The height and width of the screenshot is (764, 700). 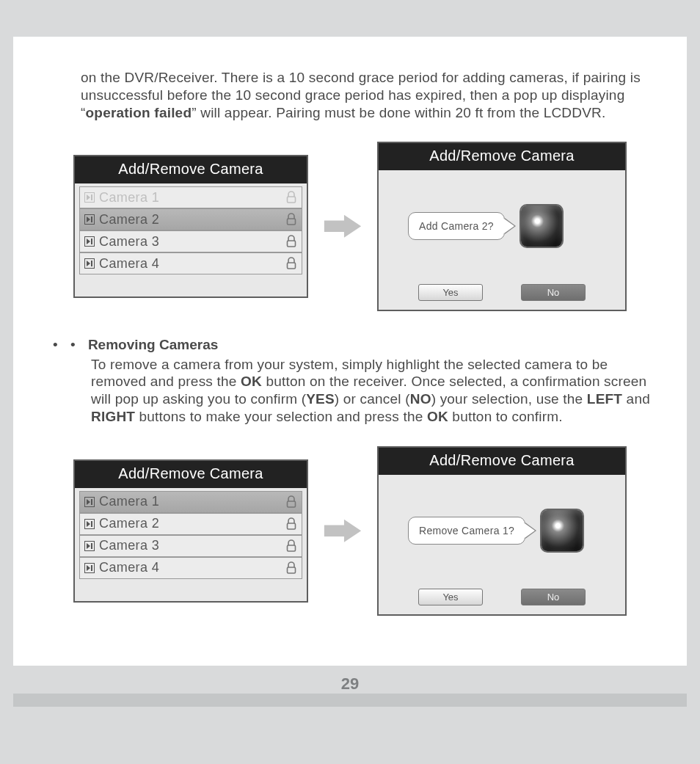 I want to click on confirm-add-panel: Add/Remove Camera Add Camera 2? Yes No, so click(x=502, y=226).